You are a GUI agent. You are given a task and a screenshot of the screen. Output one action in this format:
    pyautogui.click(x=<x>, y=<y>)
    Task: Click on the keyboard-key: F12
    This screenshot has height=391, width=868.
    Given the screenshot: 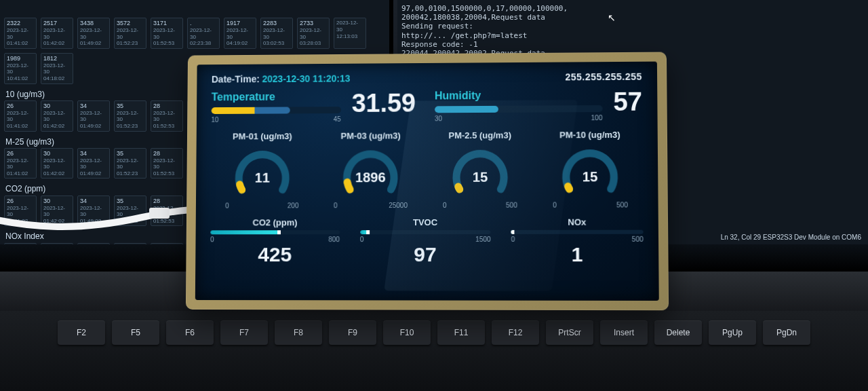 What is the action you would take?
    pyautogui.click(x=515, y=333)
    